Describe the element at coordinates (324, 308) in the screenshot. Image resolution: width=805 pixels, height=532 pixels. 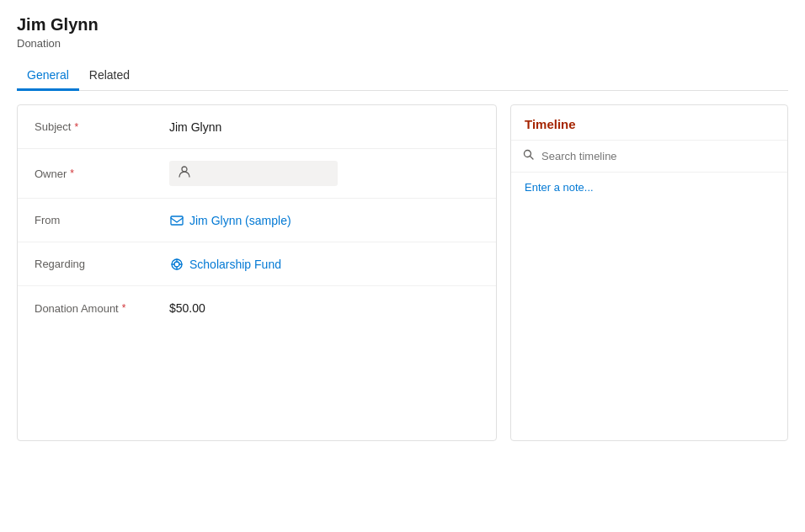
I see `donation-amount-value: $50.00` at that location.